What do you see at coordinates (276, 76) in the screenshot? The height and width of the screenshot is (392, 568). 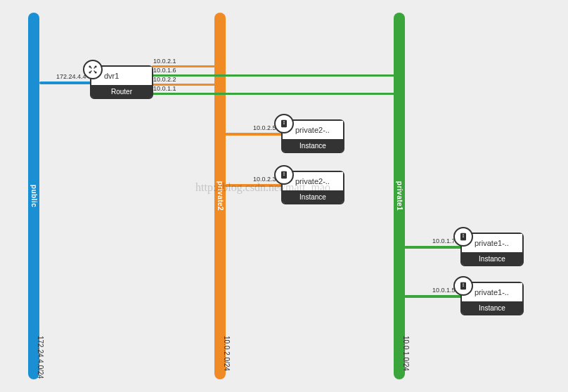 I see `link-router-if1` at bounding box center [276, 76].